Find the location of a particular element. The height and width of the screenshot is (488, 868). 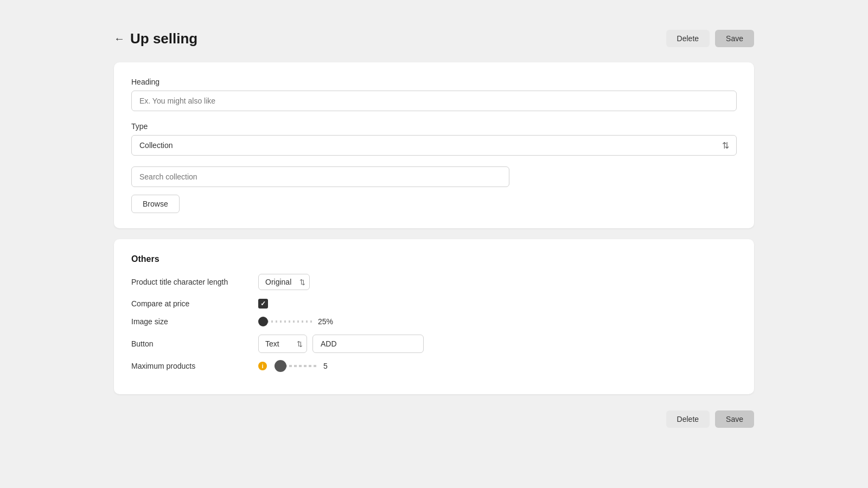

browse-button: Browse is located at coordinates (155, 204).